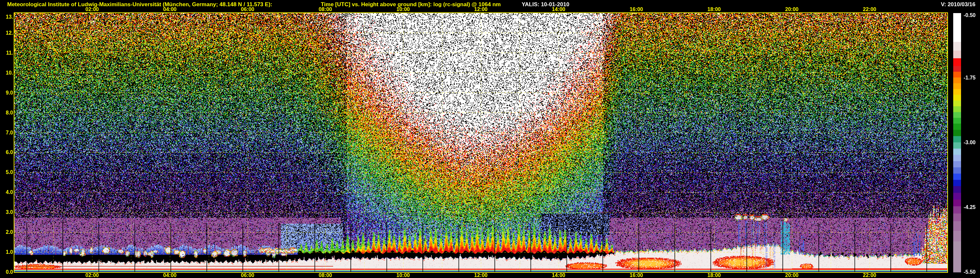  Describe the element at coordinates (637, 10) in the screenshot. I see `x-tick-top-16:00: 16:00` at that location.